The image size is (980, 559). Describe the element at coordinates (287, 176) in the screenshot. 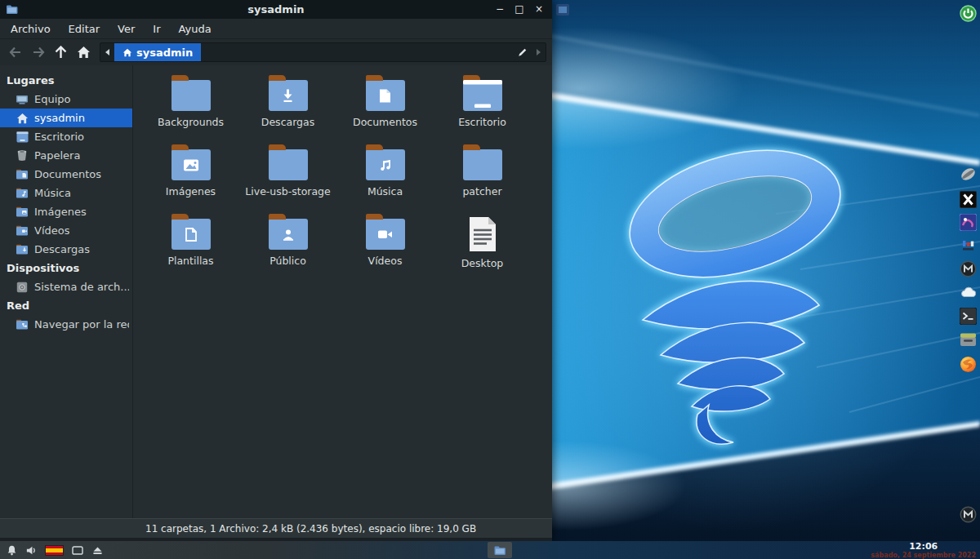

I see `file-item-live-usb-storage: Live-usb-storage` at that location.